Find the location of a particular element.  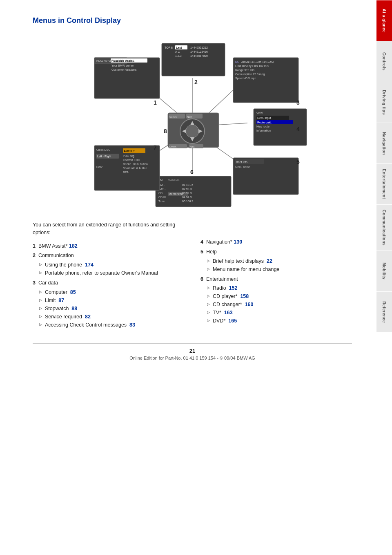

svg-text: View is located at coordinates (260, 113).